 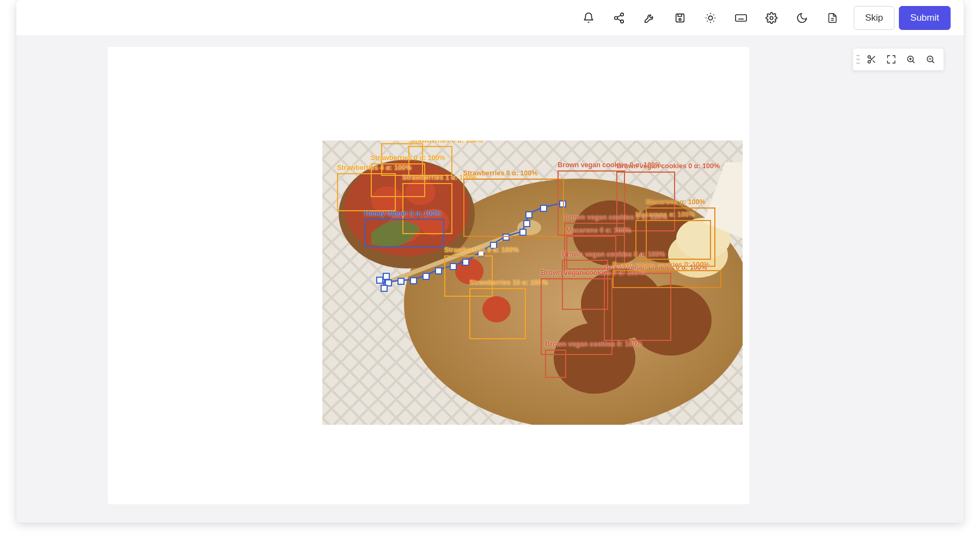 I want to click on keyboard-icon, so click(x=741, y=18).